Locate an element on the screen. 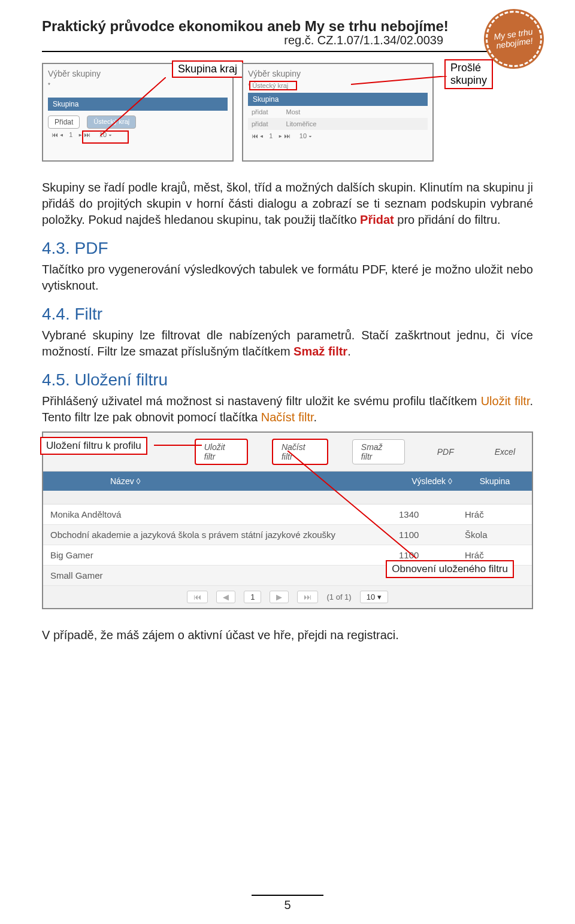 This screenshot has width=575, height=924. p45-text-a: Přihlášený uživatel má možnost si nastav… is located at coordinates (261, 401).